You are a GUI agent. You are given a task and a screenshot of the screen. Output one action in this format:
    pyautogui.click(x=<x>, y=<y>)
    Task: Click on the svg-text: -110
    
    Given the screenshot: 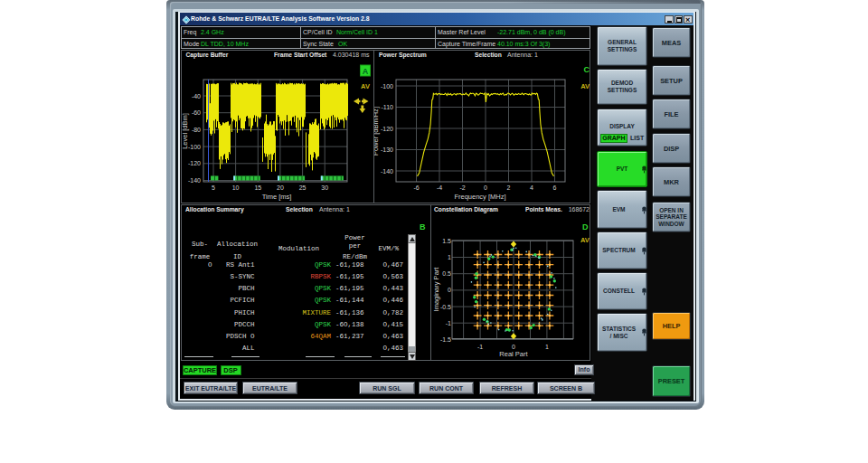 What is the action you would take?
    pyautogui.click(x=388, y=107)
    